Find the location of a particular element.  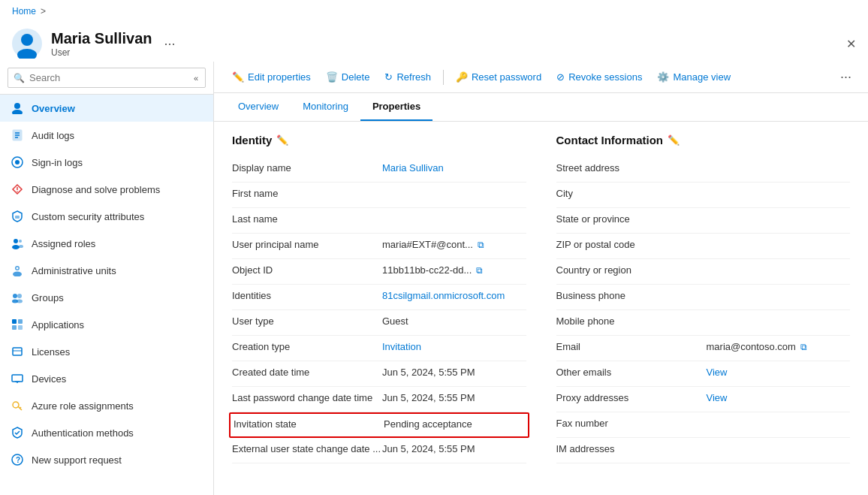

sidebar-label-groups: Groups is located at coordinates (48, 297).